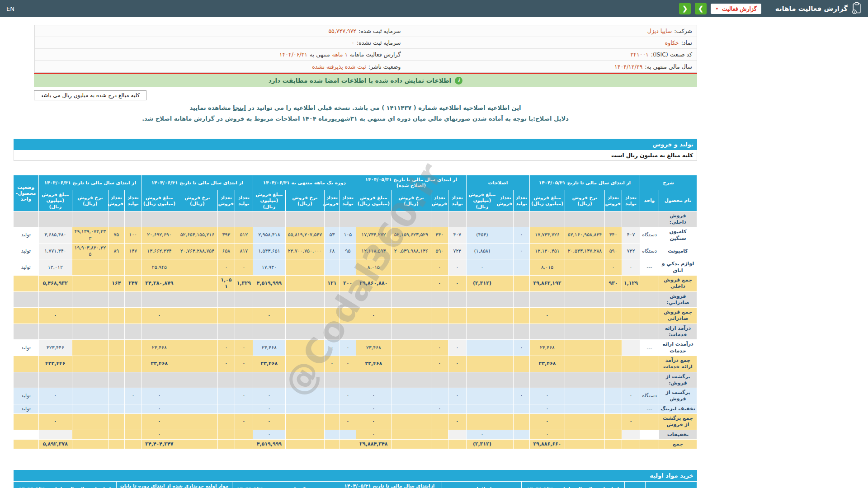 This screenshot has height=488, width=868. Describe the element at coordinates (373, 444) in the screenshot. I see `data-cell: ۲۹,۸۸۴,۳۴۸` at that location.